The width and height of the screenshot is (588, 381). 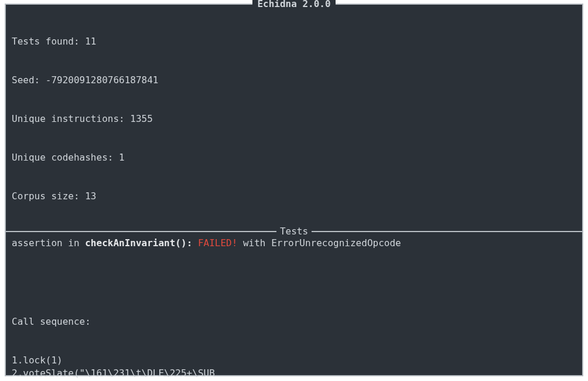 What do you see at coordinates (294, 42) in the screenshot?
I see `summary-tests-found: Tests found: 11` at bounding box center [294, 42].